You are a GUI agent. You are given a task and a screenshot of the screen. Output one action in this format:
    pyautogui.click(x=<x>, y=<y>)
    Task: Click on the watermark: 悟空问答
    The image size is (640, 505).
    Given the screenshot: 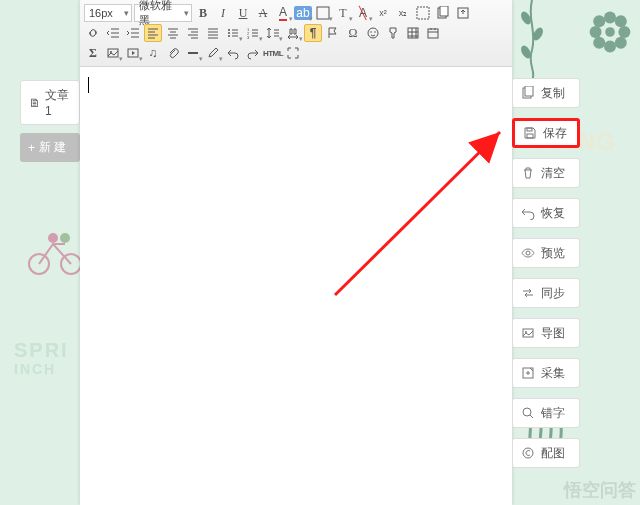 What is the action you would take?
    pyautogui.click(x=600, y=490)
    